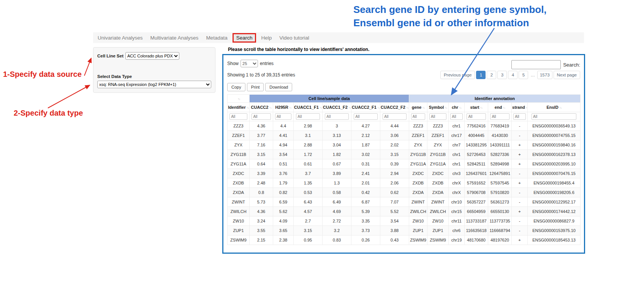  What do you see at coordinates (404, 173) in the screenshot?
I see `table-row: ZXDC3.393.763.73.892.412.94ZXDCZXDCchr31…` at bounding box center [404, 173].